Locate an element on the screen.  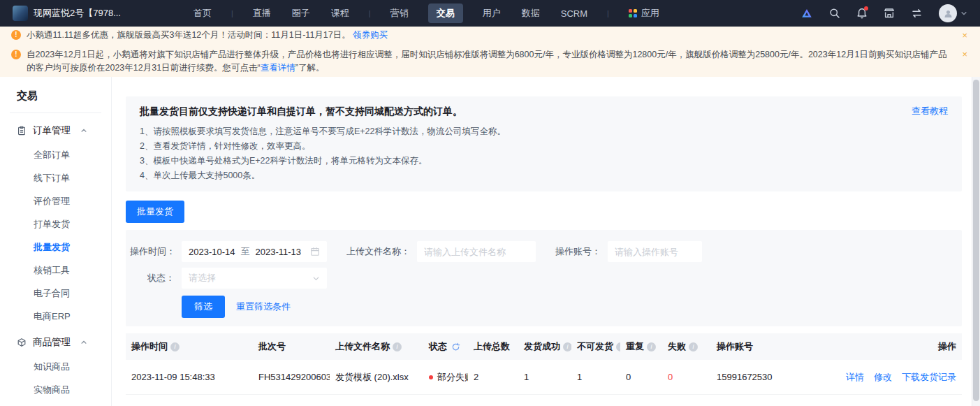
avatar is located at coordinates (948, 13).